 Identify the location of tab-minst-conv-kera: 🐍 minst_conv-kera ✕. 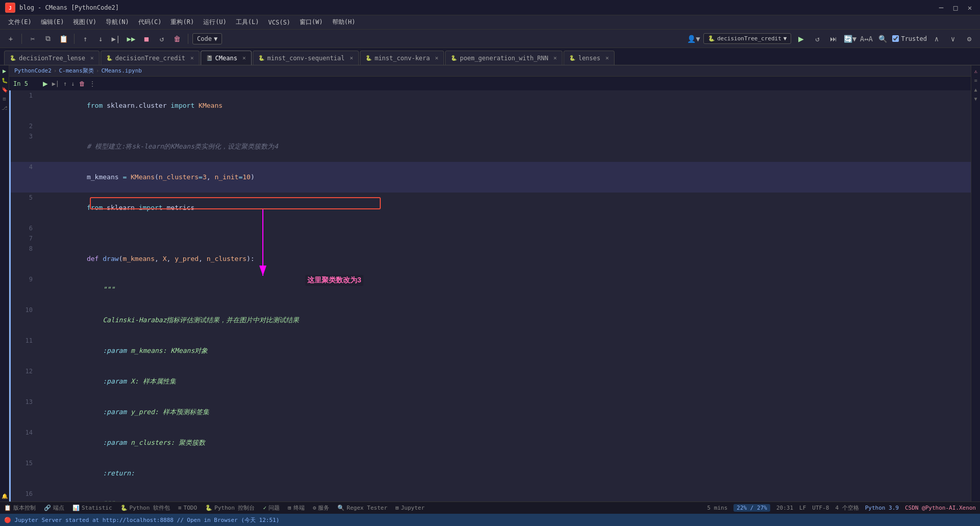
(402, 58).